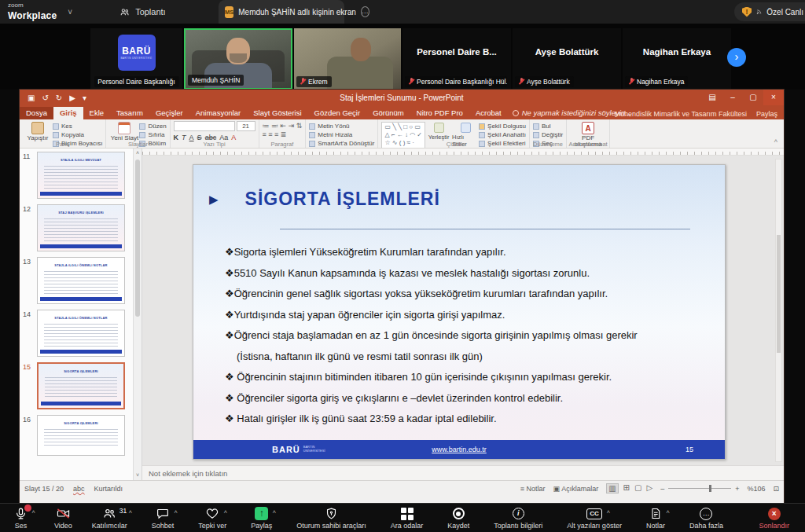 Image resolution: width=805 pixels, height=532 pixels. I want to click on font-size-combobox: 21, so click(246, 126).